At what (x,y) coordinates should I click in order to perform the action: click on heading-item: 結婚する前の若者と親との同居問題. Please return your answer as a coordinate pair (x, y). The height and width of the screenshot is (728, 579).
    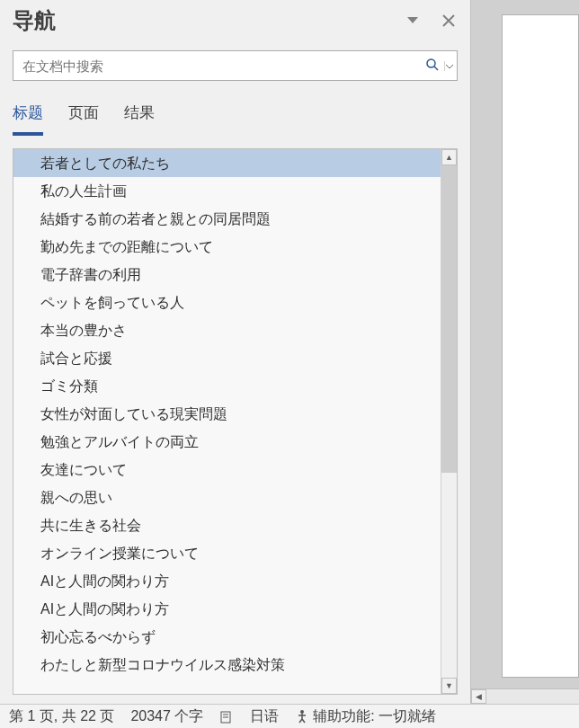
    Looking at the image, I should click on (227, 219).